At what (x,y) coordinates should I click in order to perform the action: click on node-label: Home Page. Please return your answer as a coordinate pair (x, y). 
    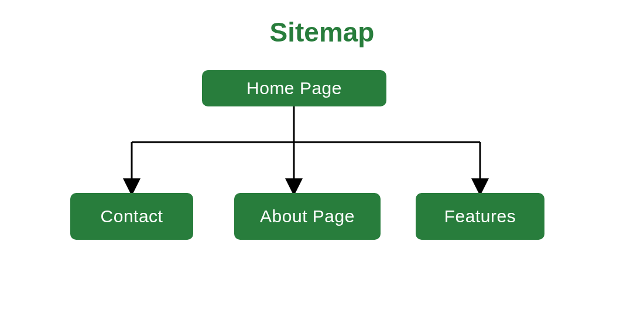
    Looking at the image, I should click on (294, 88).